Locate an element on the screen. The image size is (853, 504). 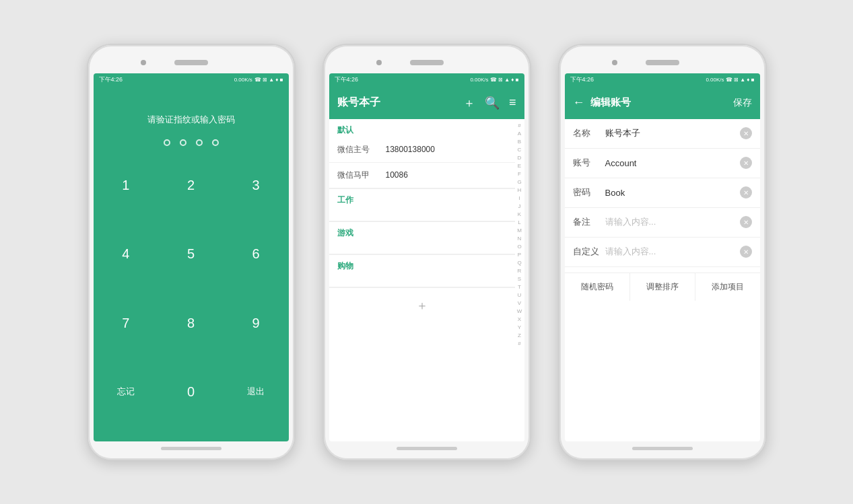
numpad-5: 5 is located at coordinates (191, 254).